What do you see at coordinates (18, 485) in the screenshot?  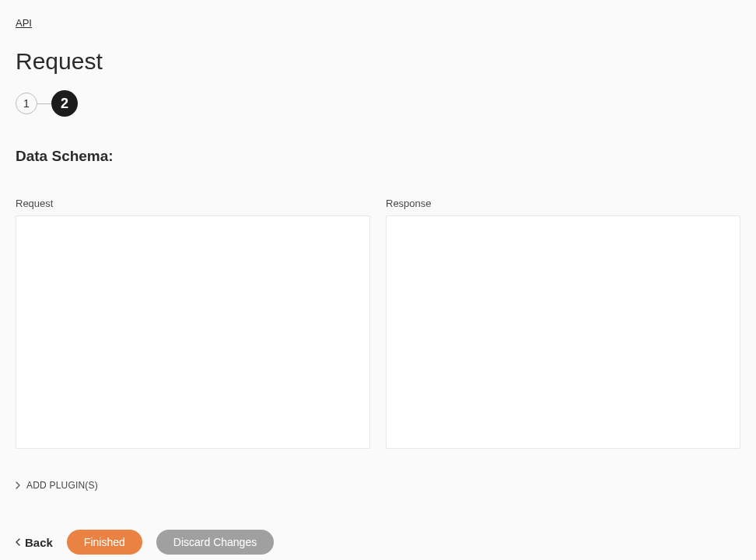 I see `chevron-right-icon` at bounding box center [18, 485].